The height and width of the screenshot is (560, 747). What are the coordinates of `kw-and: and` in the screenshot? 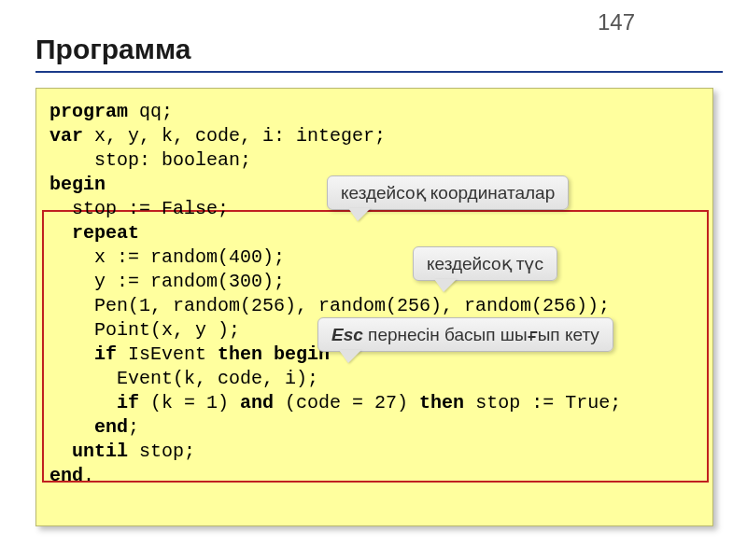 It's located at (257, 403).